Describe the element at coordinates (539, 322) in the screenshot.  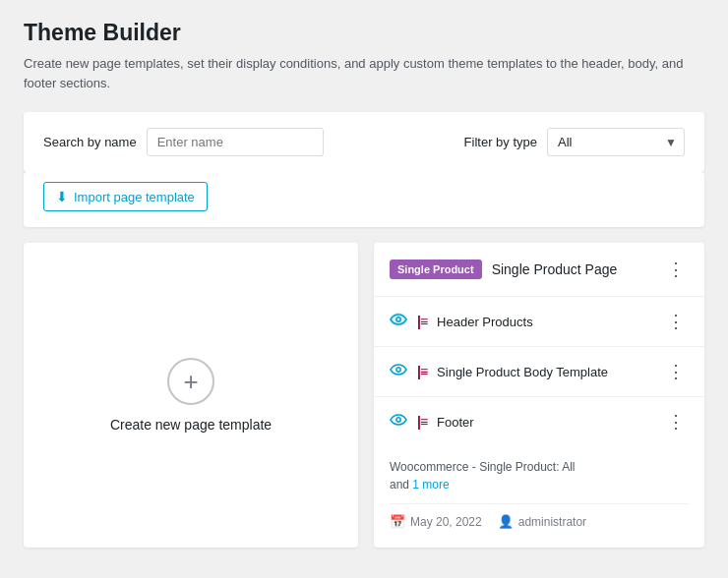
I see `template-item: |≡ Header Products ⋮` at that location.